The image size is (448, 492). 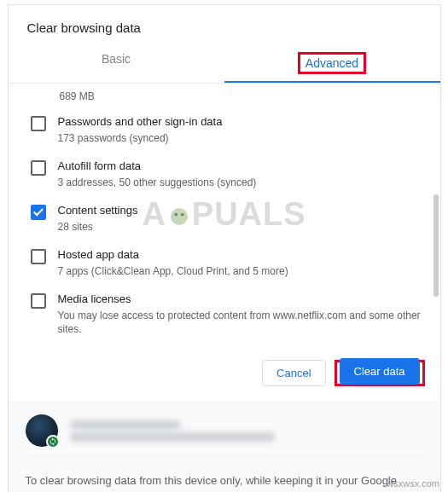 What do you see at coordinates (224, 375) in the screenshot?
I see `dialog-actions: Cancel Clear data` at bounding box center [224, 375].